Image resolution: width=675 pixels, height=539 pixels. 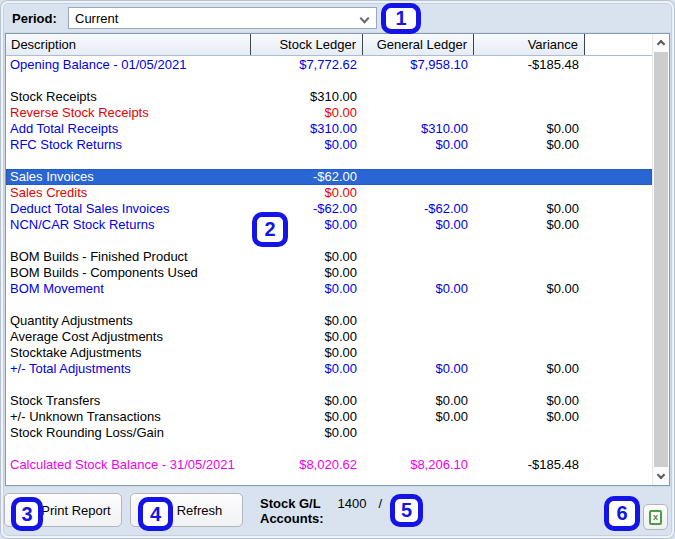 What do you see at coordinates (660, 260) in the screenshot?
I see `scrollbar` at bounding box center [660, 260].